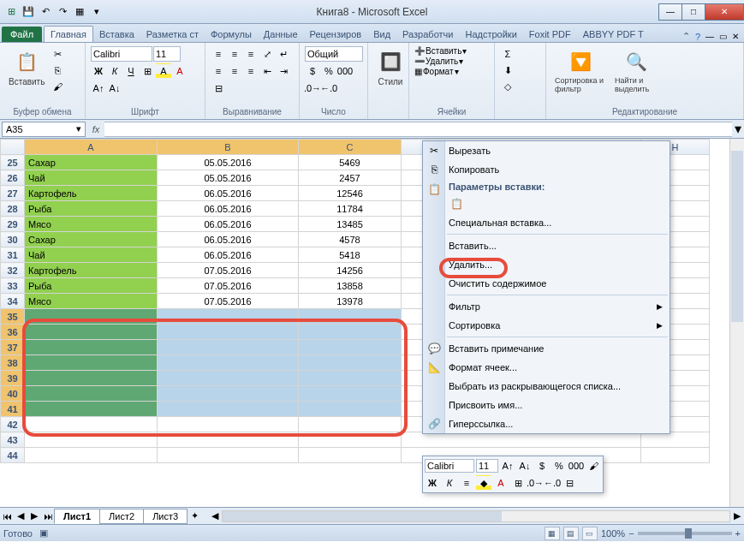  Describe the element at coordinates (45, 12) in the screenshot. I see `undo-icon: ↶` at that location.